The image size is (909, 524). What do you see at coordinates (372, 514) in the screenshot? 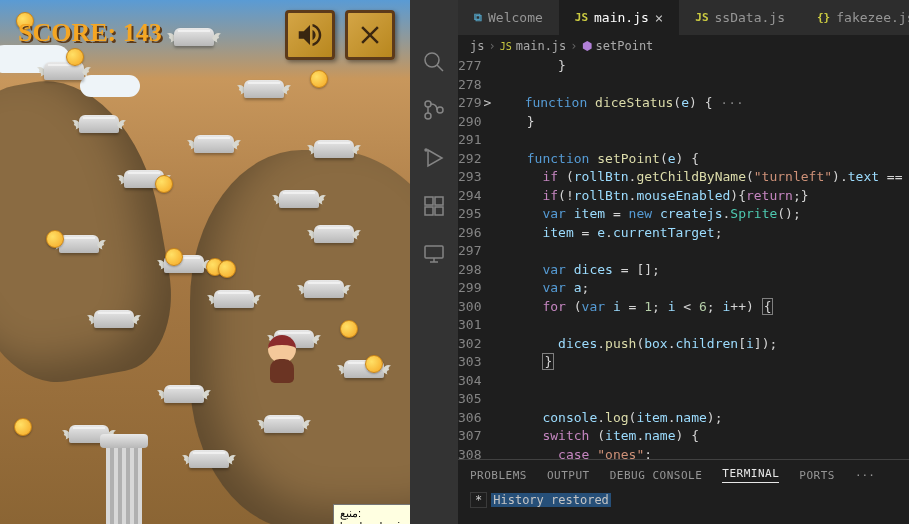
I see `source-tooltip: منبع: hardworker.ir` at bounding box center [372, 514].